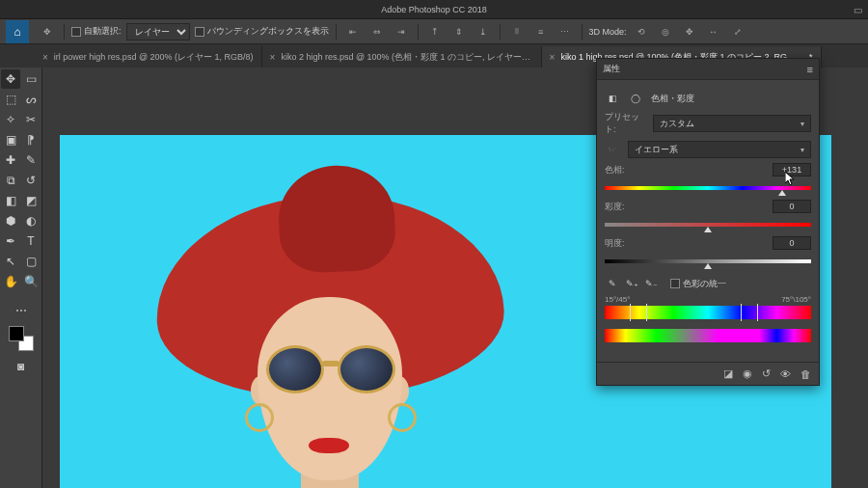  What do you see at coordinates (11, 140) in the screenshot?
I see `tool-frame: ▣` at bounding box center [11, 140].